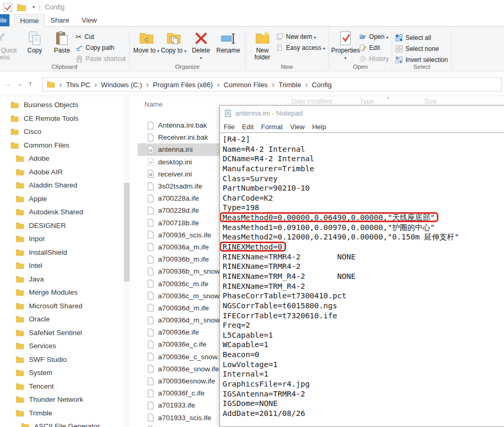  Describe the element at coordinates (29, 20) in the screenshot. I see `tab-home: Home` at that location.